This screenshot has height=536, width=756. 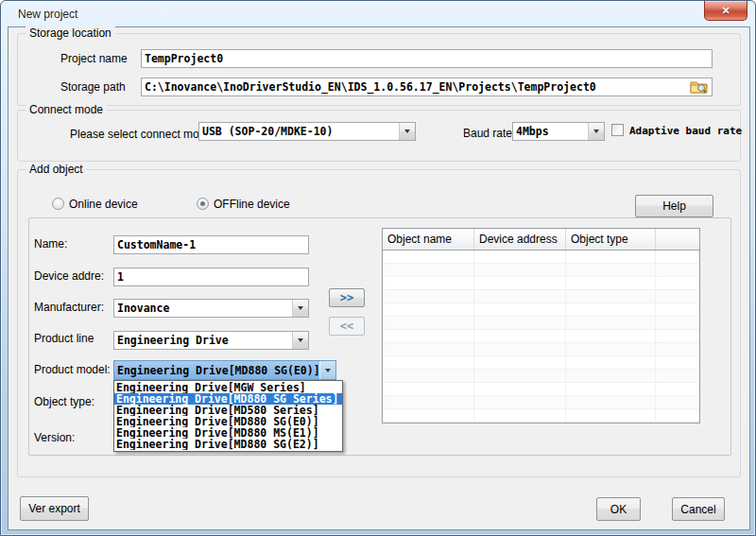 I want to click on storage-path-label: Storage path, so click(x=93, y=87).